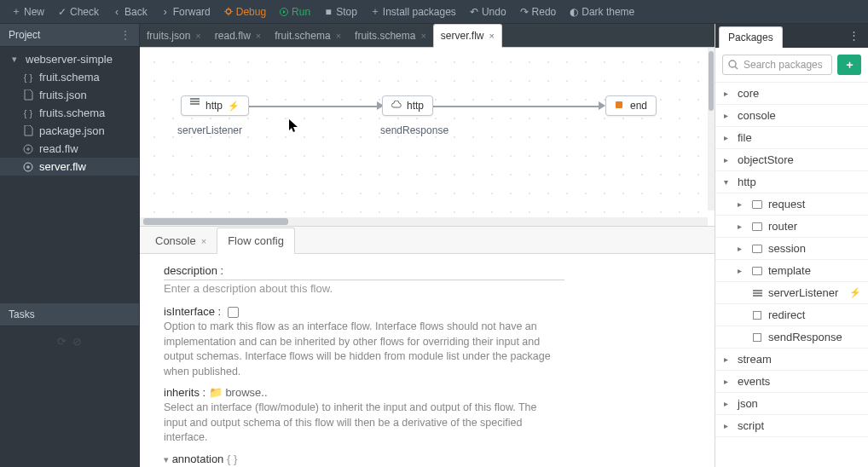  Describe the element at coordinates (791, 138) in the screenshot. I see `pkg-file: ▸file` at that location.